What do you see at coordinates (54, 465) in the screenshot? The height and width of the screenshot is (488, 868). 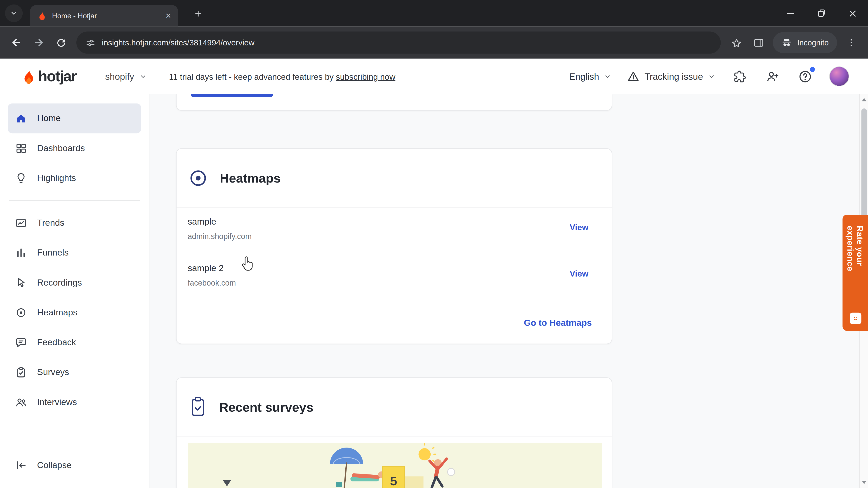 I see `collapse-label: Collapse` at bounding box center [54, 465].